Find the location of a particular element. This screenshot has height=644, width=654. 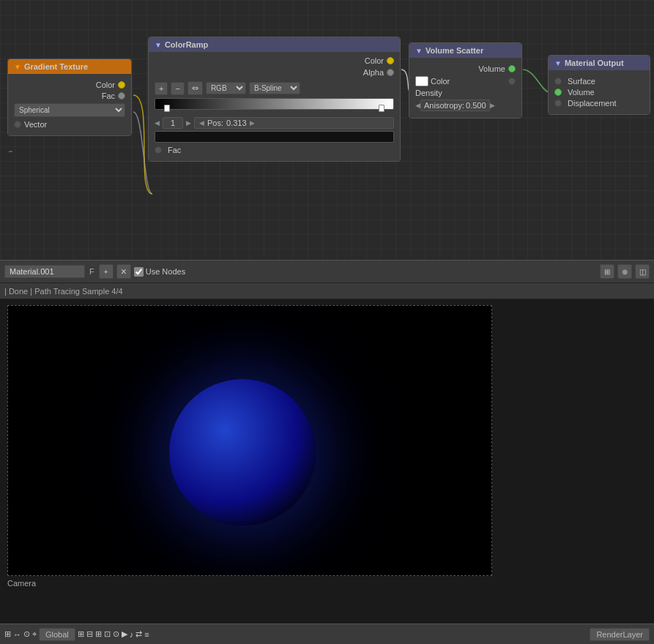

colorramp-header: ▼ ColorRamp is located at coordinates (274, 45).